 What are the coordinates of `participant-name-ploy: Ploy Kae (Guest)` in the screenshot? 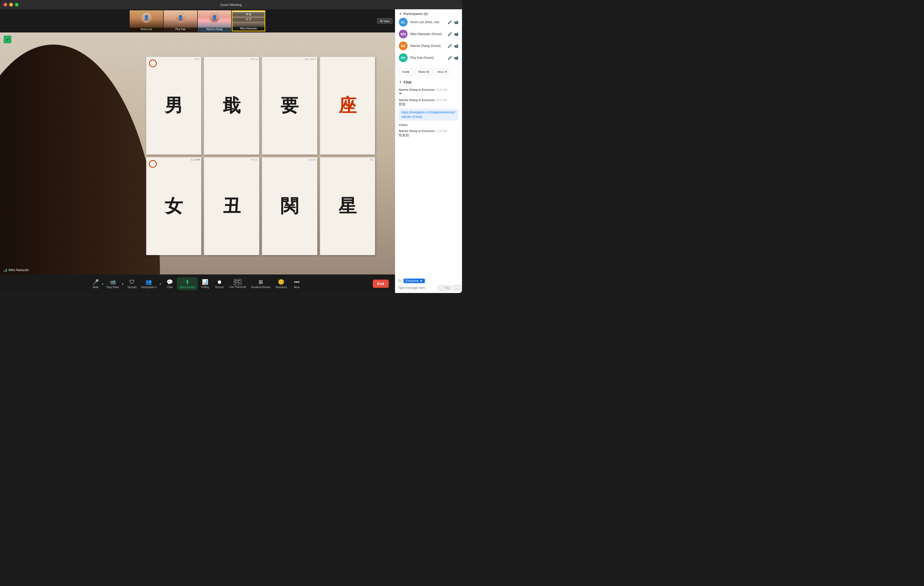 It's located at (427, 58).